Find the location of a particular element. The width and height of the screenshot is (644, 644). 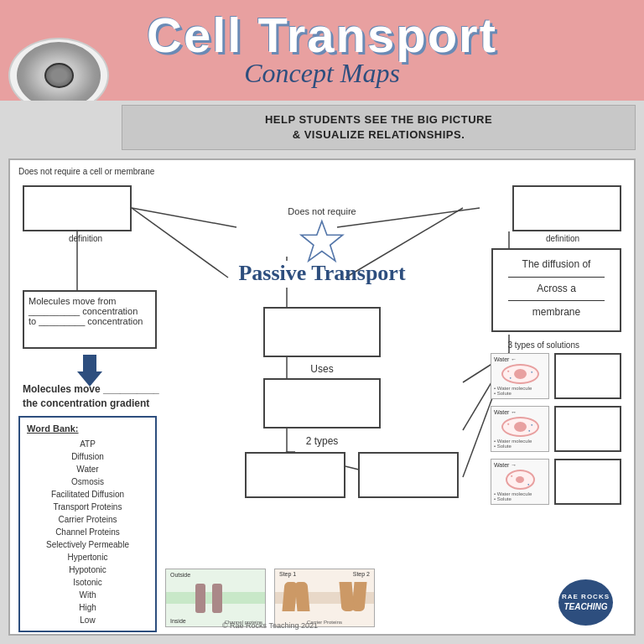

diffusion-line1 is located at coordinates (557, 277).